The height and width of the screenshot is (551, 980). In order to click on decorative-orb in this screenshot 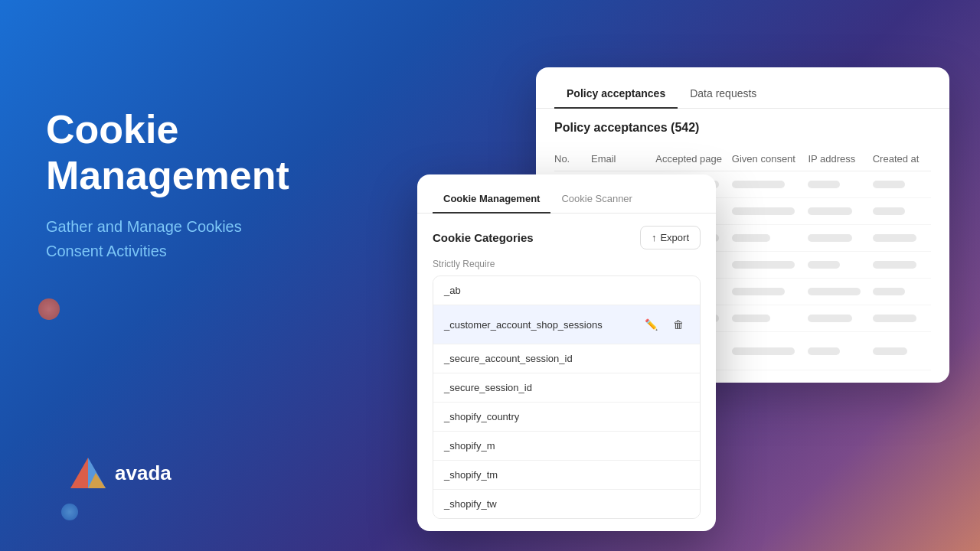, I will do `click(49, 309)`.